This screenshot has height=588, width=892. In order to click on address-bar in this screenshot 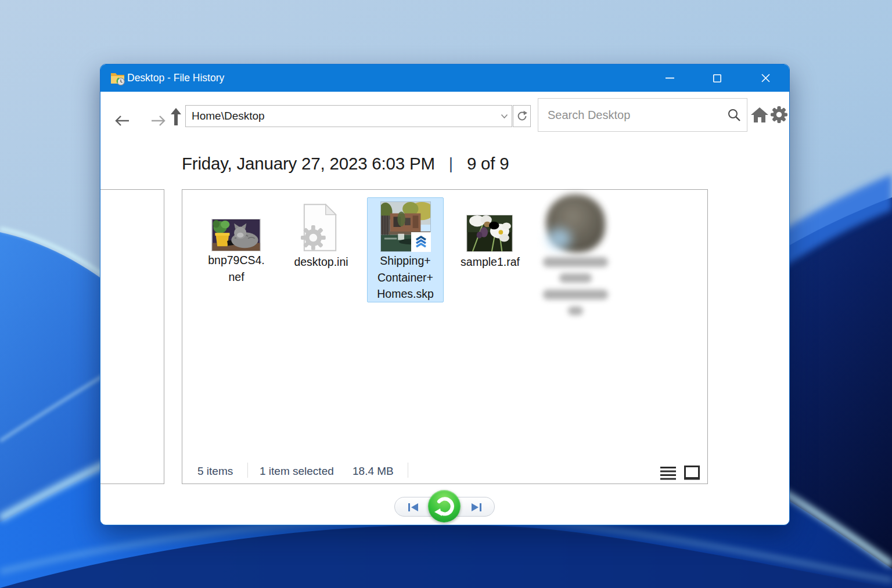, I will do `click(348, 116)`.